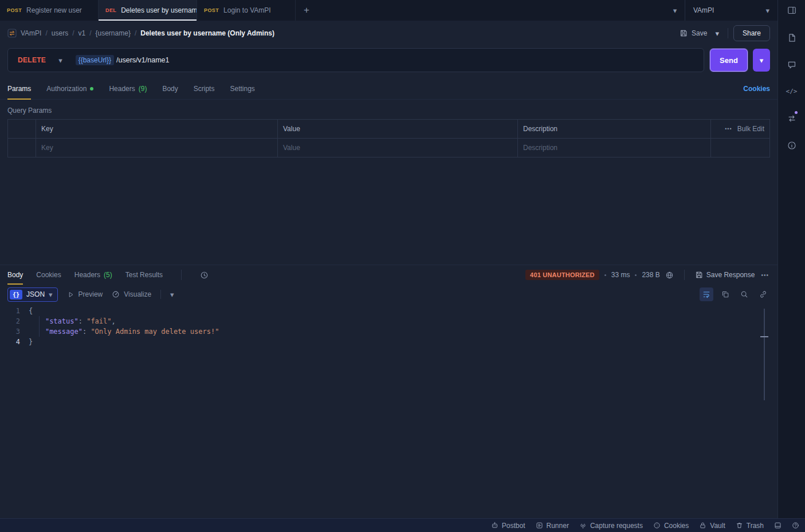 The image size is (805, 532). Describe the element at coordinates (170, 88) in the screenshot. I see `tab-body: Body` at that location.